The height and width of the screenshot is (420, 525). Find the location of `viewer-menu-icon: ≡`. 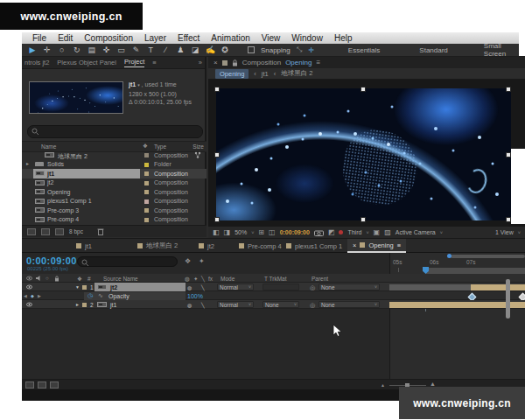

viewer-menu-icon: ≡ is located at coordinates (318, 63).